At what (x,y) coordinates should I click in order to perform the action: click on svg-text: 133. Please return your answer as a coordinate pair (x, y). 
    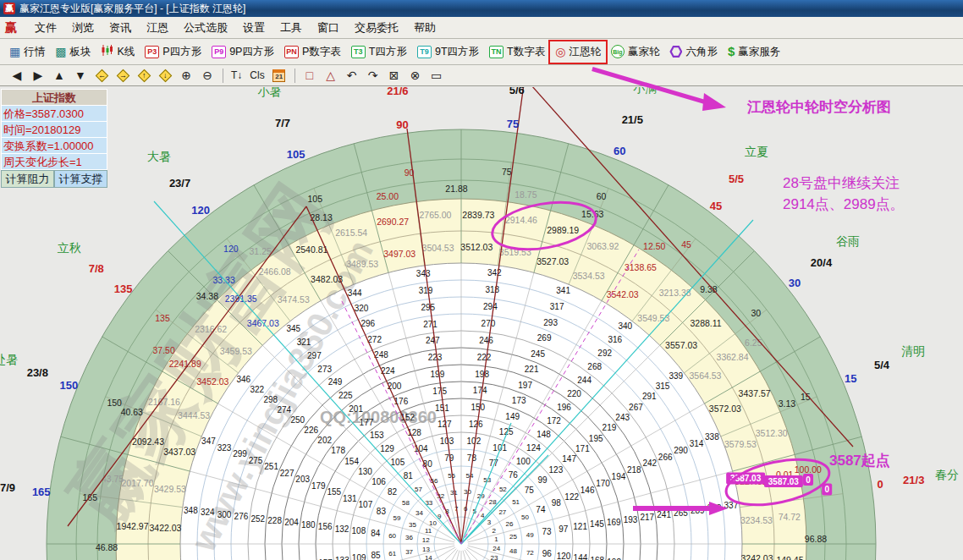
    Looking at the image, I should click on (342, 558).